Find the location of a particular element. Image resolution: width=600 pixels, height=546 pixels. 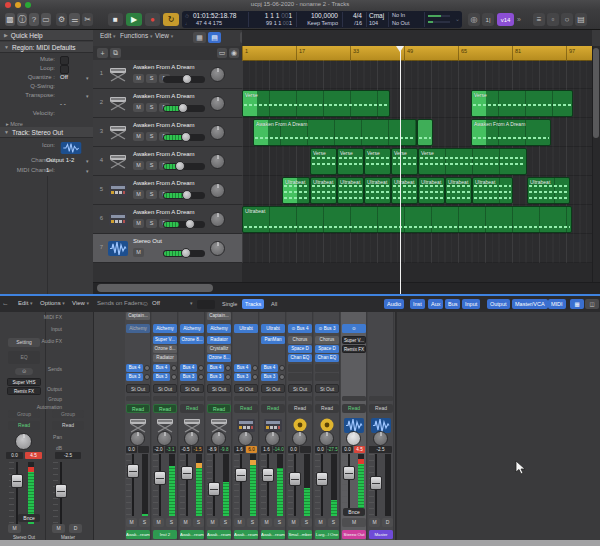

stop-button: ■ is located at coordinates (116, 20).